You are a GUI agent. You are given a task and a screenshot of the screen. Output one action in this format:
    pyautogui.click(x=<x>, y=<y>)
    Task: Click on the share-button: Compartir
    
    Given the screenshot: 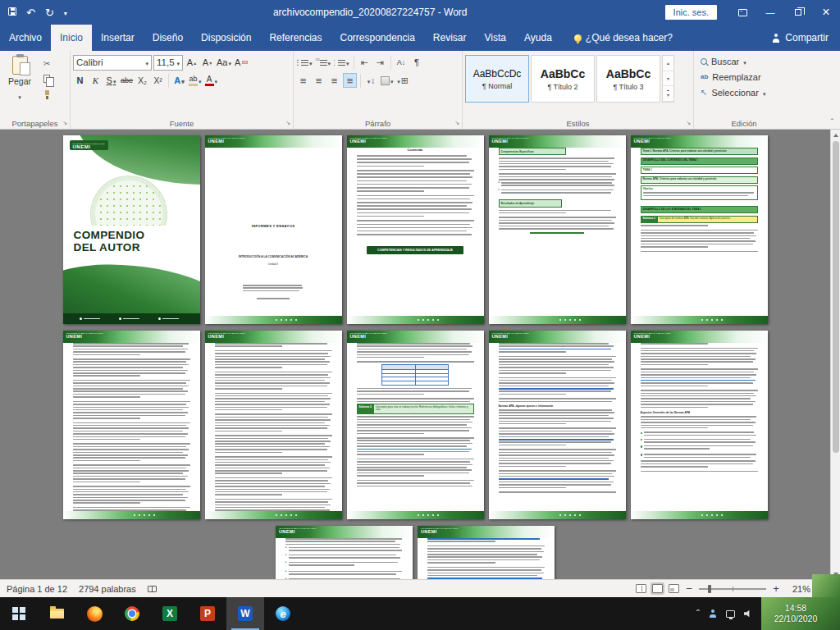 What is the action you would take?
    pyautogui.click(x=801, y=38)
    